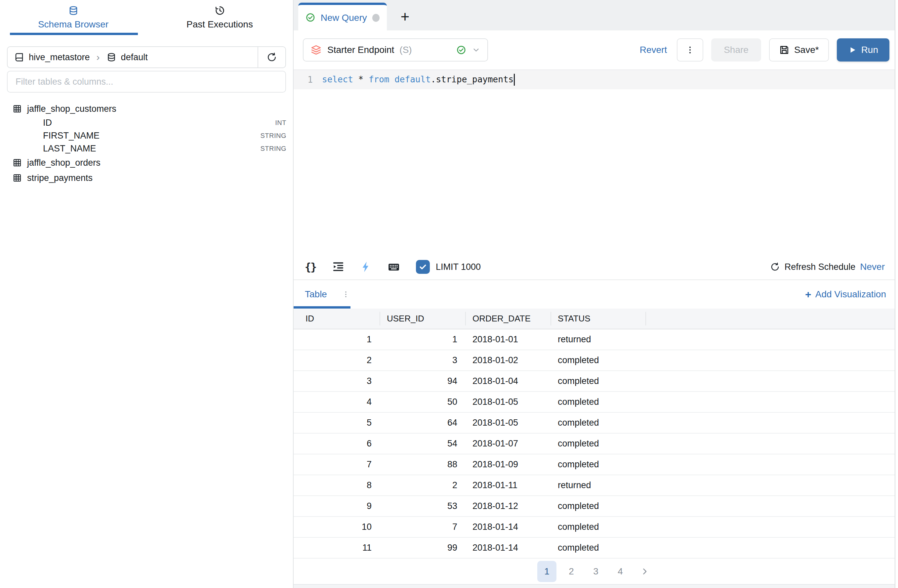 The height and width of the screenshot is (588, 898). What do you see at coordinates (690, 50) in the screenshot?
I see `kebab-icon` at bounding box center [690, 50].